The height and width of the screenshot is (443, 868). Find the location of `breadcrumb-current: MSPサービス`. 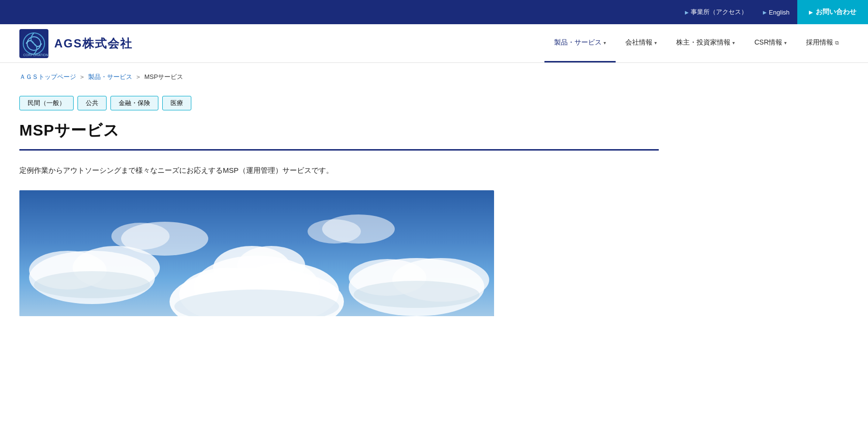

breadcrumb-current: MSPサービス is located at coordinates (164, 77).